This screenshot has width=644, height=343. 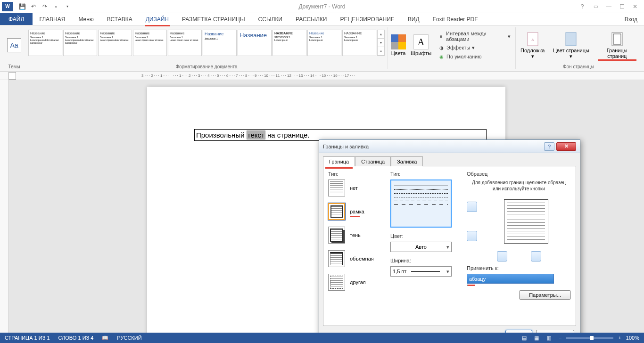 I want to click on set-default-button: ◉По умолчанию, so click(x=474, y=57).